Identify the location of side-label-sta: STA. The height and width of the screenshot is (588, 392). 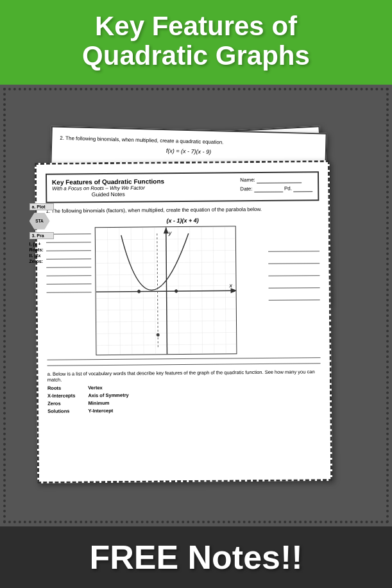
(42, 221).